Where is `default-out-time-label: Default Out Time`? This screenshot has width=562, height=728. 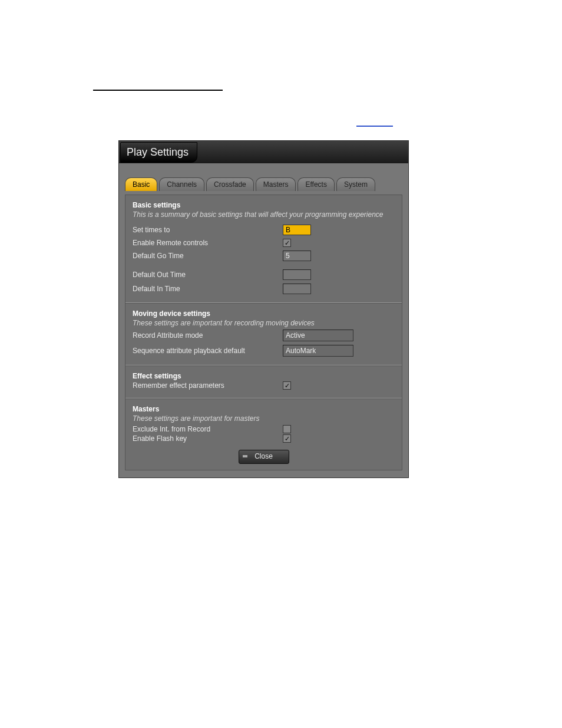
default-out-time-label: Default Out Time is located at coordinates (207, 275).